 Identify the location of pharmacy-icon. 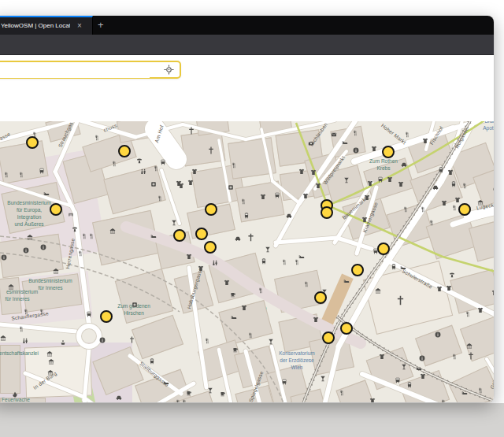
(154, 180).